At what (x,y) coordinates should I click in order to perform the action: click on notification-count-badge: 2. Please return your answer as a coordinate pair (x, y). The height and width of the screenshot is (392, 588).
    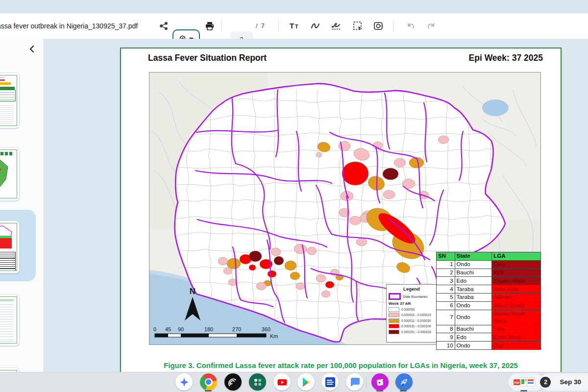
    Looking at the image, I should click on (545, 382).